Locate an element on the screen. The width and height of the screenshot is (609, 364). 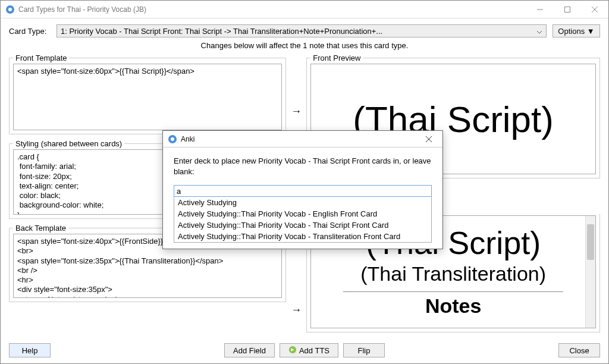
maximize-button is located at coordinates (567, 10).